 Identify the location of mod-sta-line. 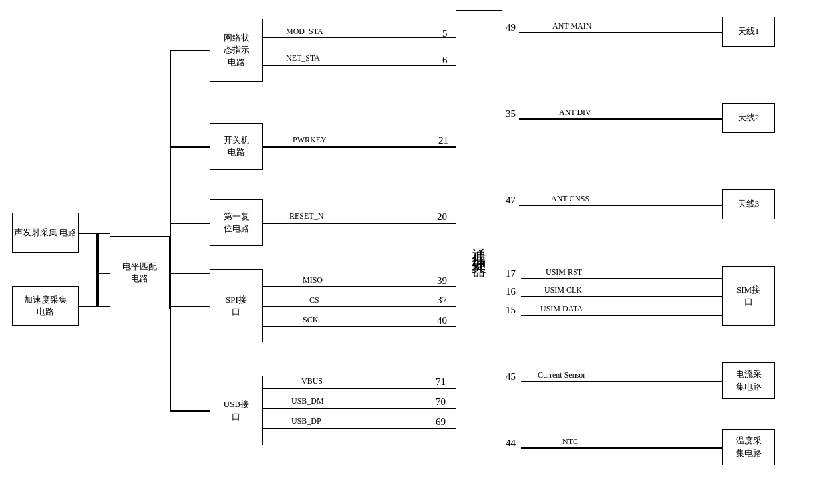
(359, 37).